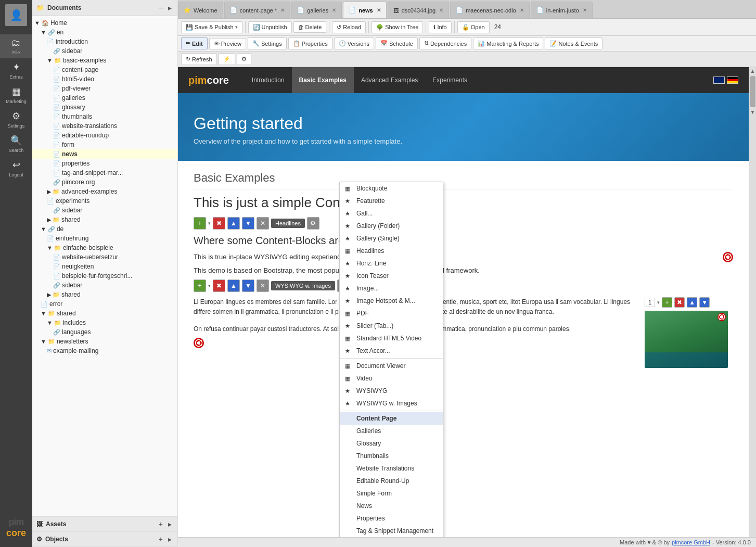 The image size is (756, 547). Describe the element at coordinates (170, 8) in the screenshot. I see `tree-expand-btn: ▸` at that location.